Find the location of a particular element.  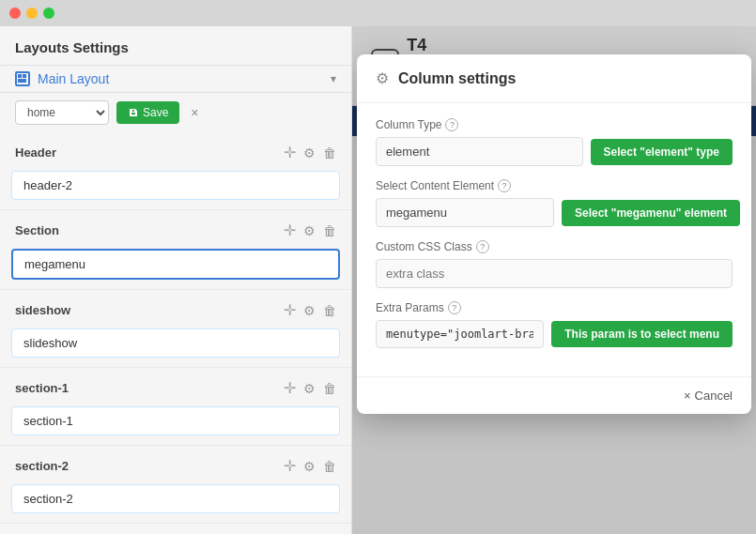

section-add-icon: ✛ is located at coordinates (289, 231).